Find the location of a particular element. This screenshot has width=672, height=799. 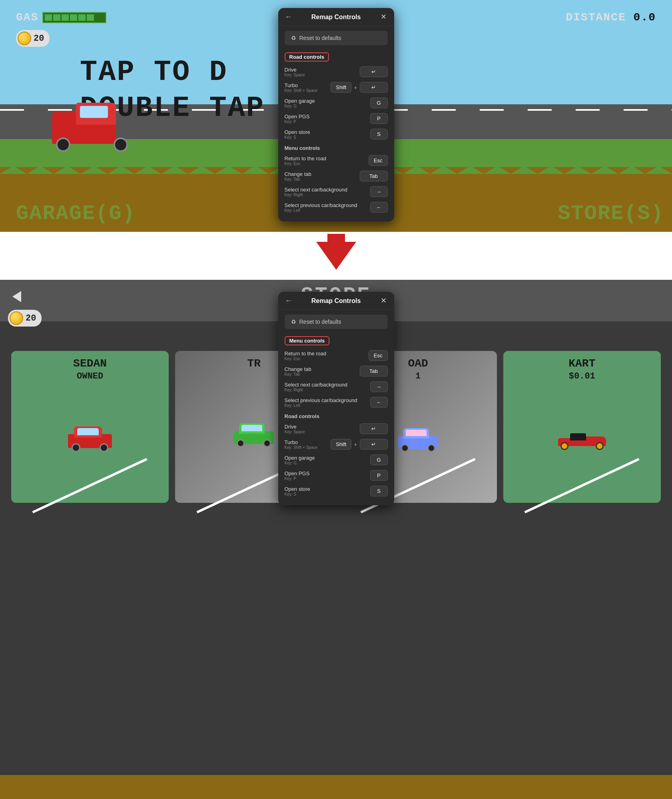

tap-to-drive-text: TAP TO D is located at coordinates (154, 72).